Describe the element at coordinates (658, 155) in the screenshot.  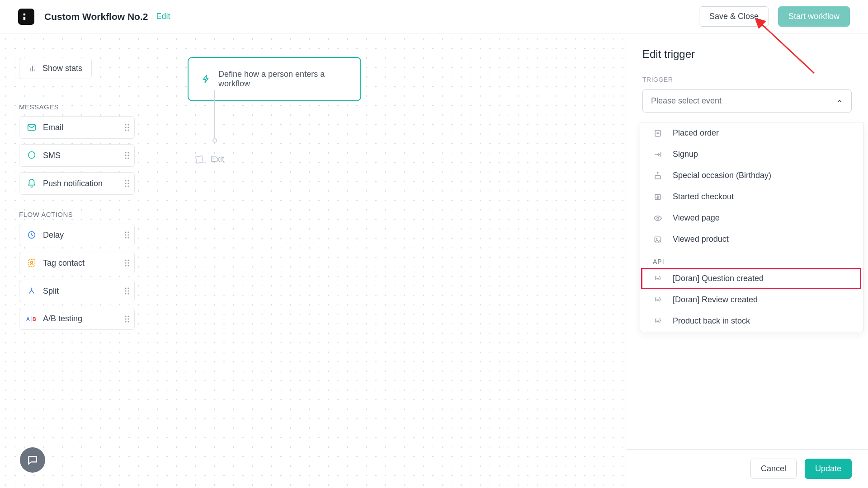
I see `enter-icon` at that location.